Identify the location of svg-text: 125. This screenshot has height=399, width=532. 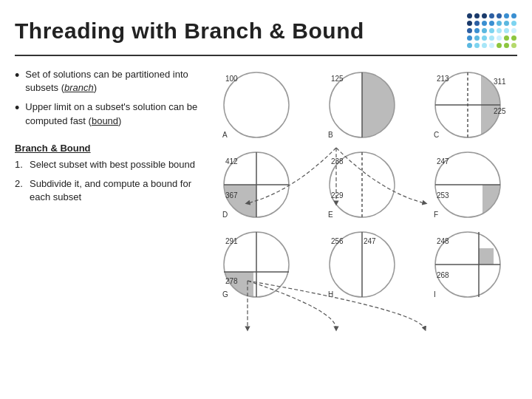
(337, 78).